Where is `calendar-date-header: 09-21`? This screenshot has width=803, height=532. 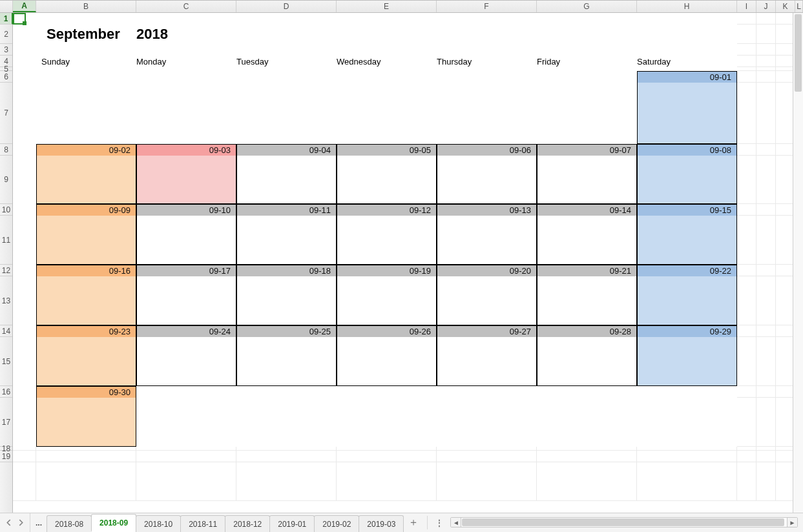
calendar-date-header: 09-21 is located at coordinates (587, 271).